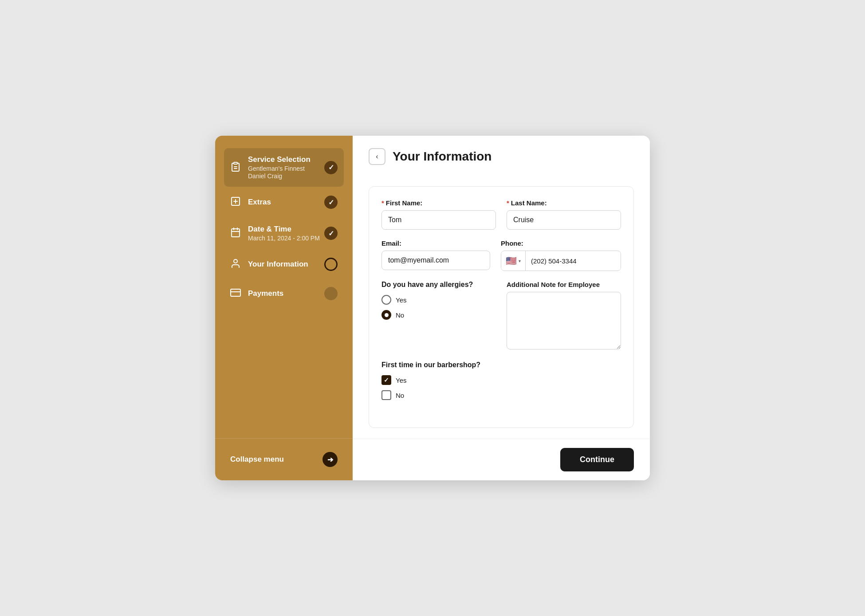  Describe the element at coordinates (501, 307) in the screenshot. I see `form-section: * First Name: * Last Name:` at that location.